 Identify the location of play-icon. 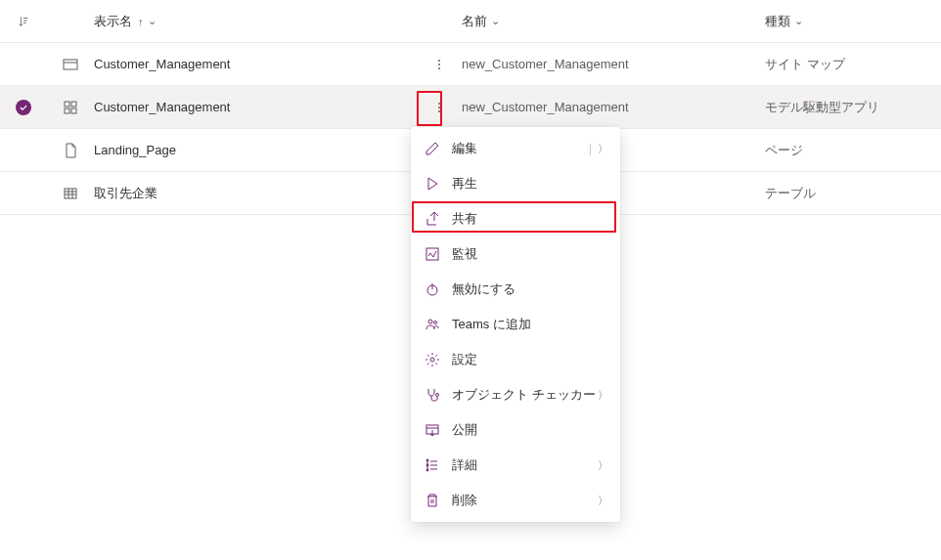
(432, 184).